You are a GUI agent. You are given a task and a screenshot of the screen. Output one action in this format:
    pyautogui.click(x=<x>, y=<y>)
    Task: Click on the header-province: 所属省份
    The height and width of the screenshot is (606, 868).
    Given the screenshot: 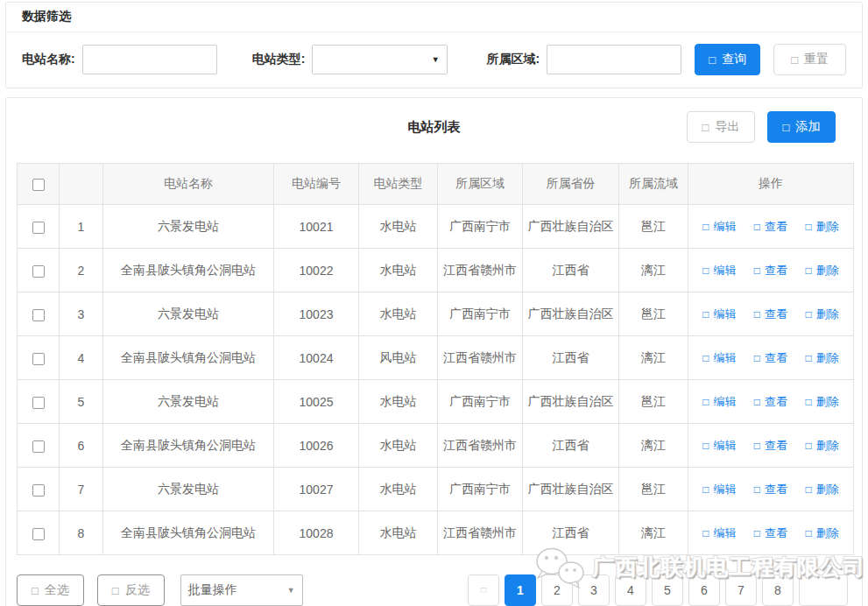 What is the action you would take?
    pyautogui.click(x=571, y=184)
    